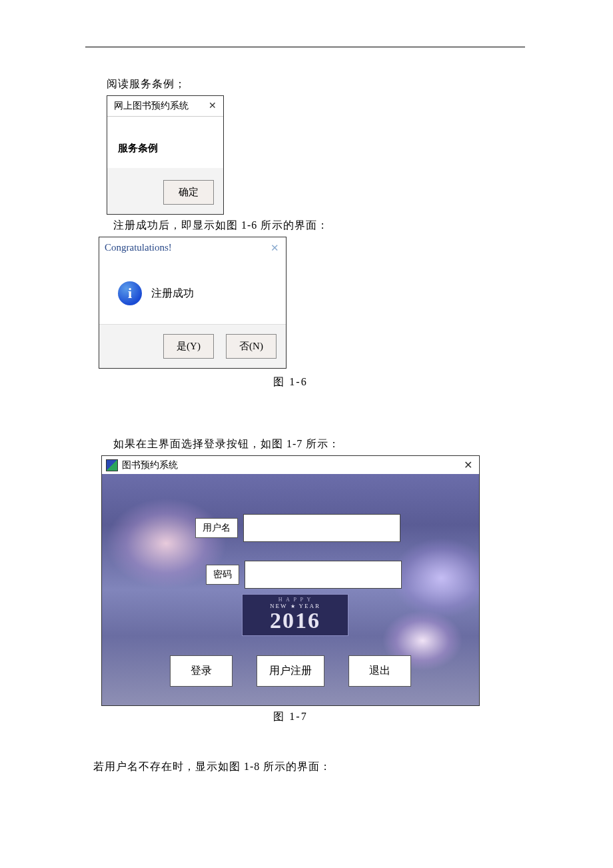  Describe the element at coordinates (189, 192) in the screenshot. I see `ok-button: 确定` at that location.